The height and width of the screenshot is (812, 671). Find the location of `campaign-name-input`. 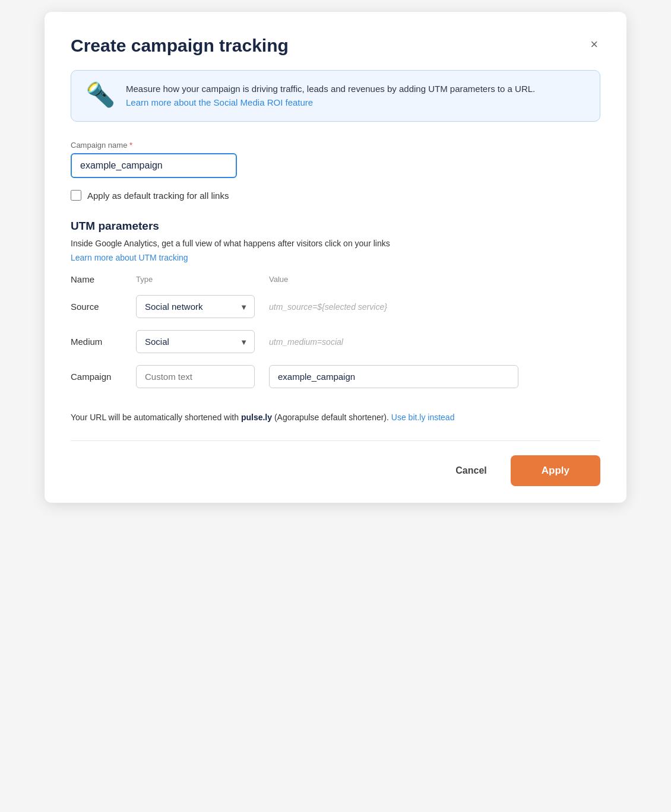

campaign-name-input is located at coordinates (154, 166).